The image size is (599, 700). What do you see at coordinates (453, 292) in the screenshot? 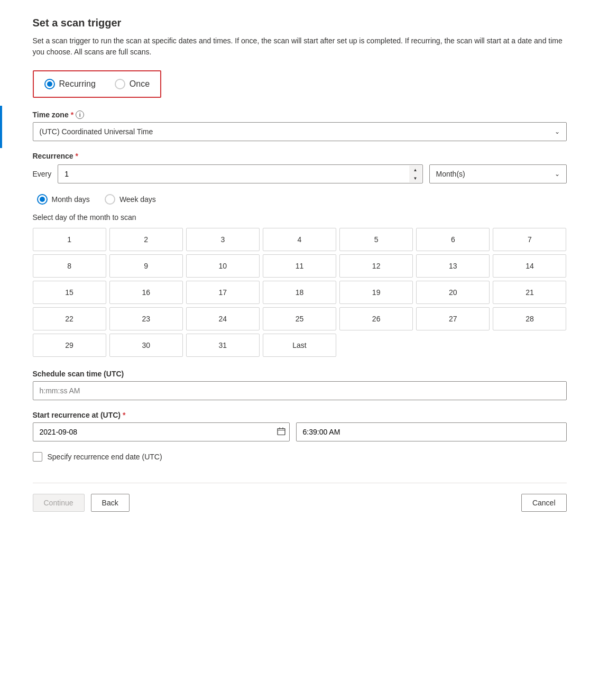
I see `calendar-day-20: 20` at bounding box center [453, 292].